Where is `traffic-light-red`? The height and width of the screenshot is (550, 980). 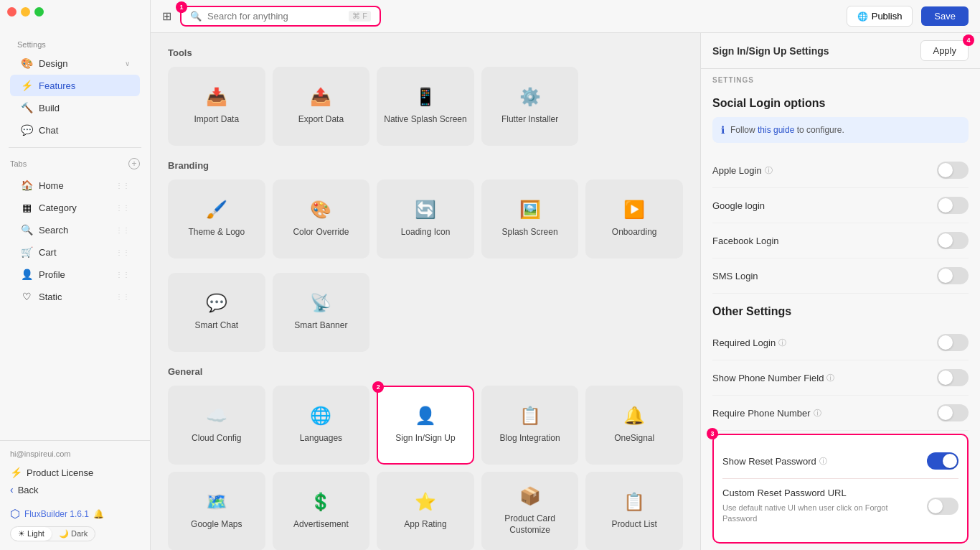 traffic-light-red is located at coordinates (11, 11).